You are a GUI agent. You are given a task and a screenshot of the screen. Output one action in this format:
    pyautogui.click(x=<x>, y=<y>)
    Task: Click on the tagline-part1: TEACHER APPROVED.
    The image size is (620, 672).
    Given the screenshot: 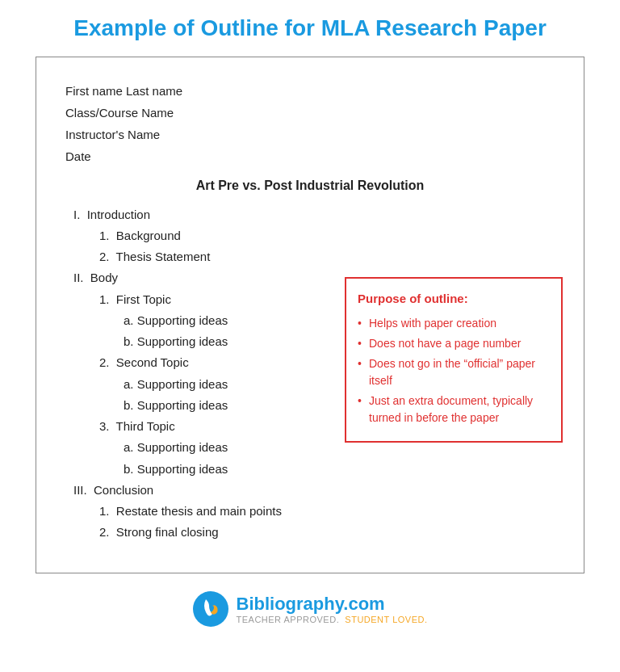 What is the action you would take?
    pyautogui.click(x=288, y=620)
    